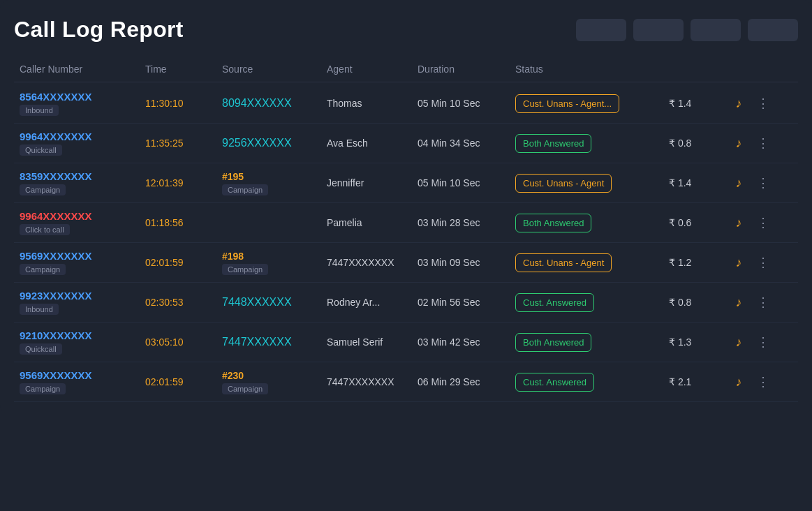 The image size is (812, 511). Describe the element at coordinates (466, 69) in the screenshot. I see `col-duration: Duration` at that location.